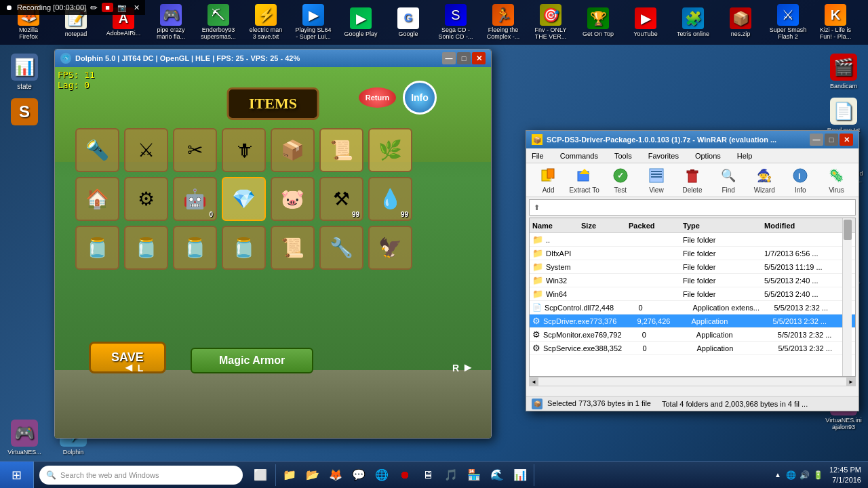  I want to click on maximize-button: □, so click(464, 58).